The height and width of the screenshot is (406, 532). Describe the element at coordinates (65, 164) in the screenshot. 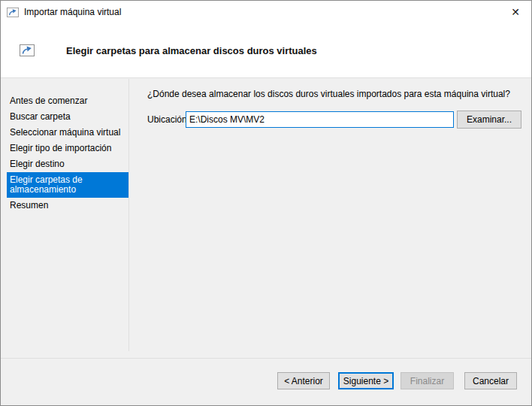

I see `step-elegir-destino: Elegir destino` at that location.